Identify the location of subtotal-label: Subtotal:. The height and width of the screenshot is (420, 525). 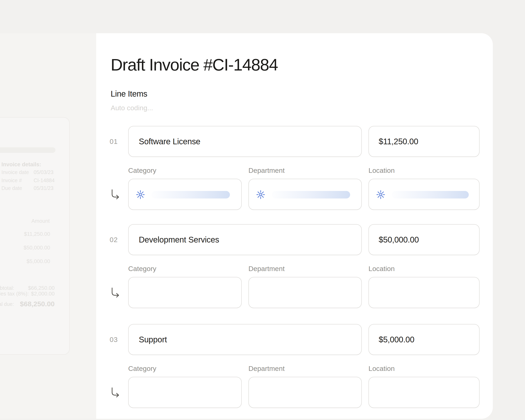
(7, 288).